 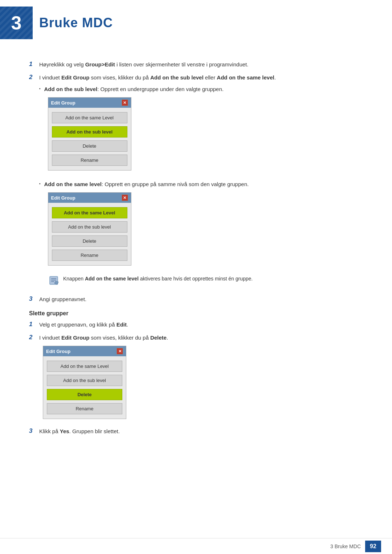 What do you see at coordinates (63, 198) in the screenshot?
I see `dialog-2-title: Edit Group` at bounding box center [63, 198].